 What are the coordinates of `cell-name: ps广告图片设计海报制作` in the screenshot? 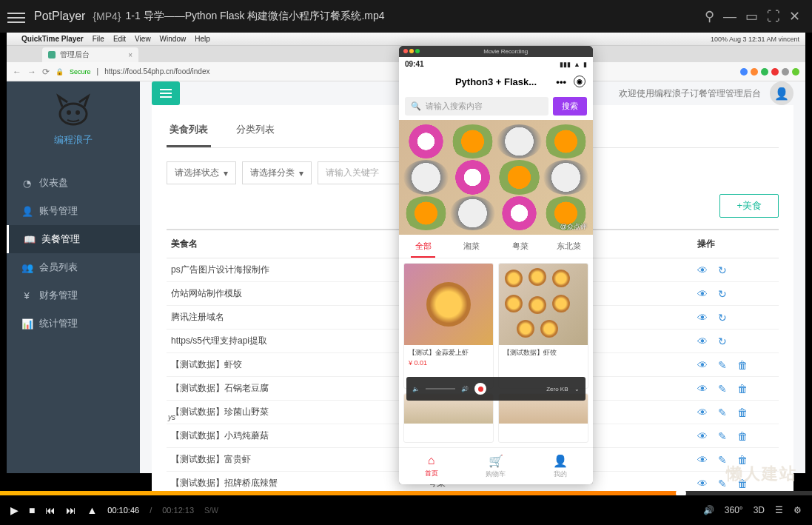 It's located at (295, 270).